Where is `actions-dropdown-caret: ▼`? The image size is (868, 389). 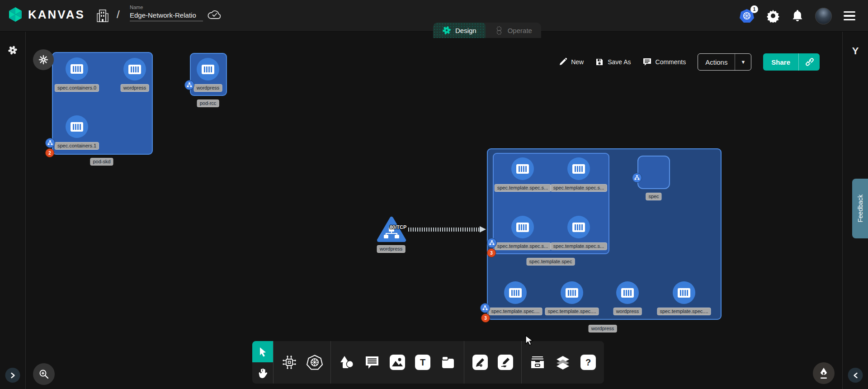
actions-dropdown-caret: ▼ is located at coordinates (743, 62).